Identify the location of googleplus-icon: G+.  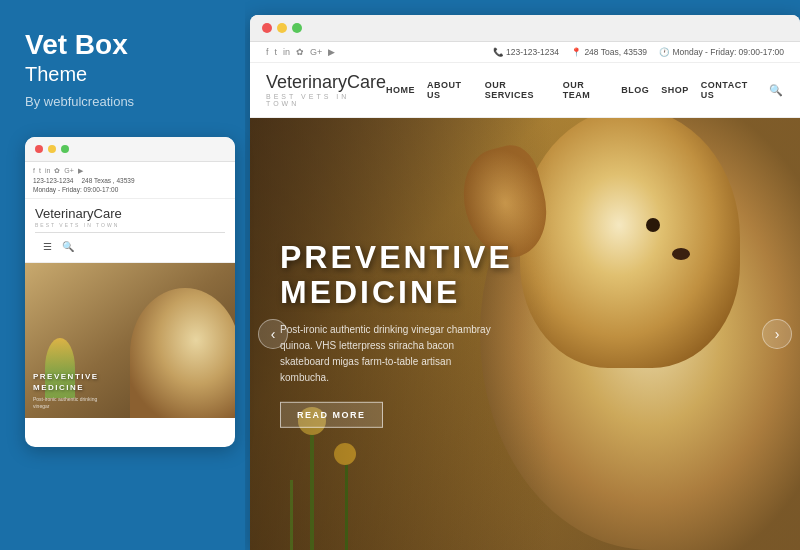
(316, 52).